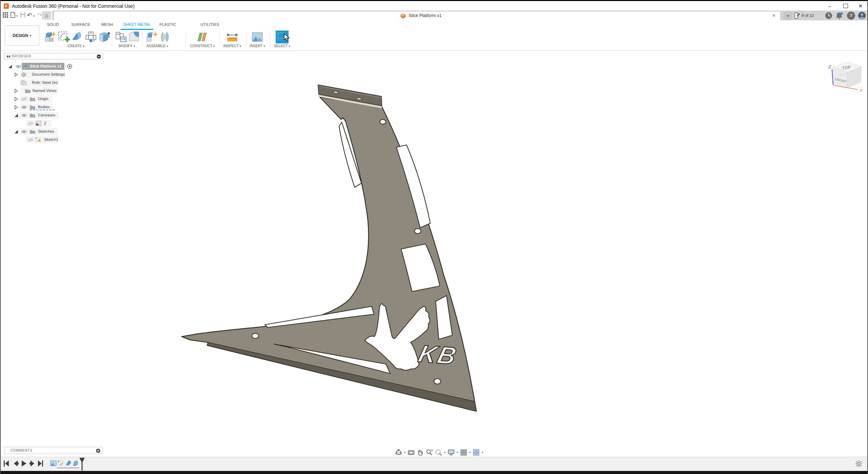 This screenshot has height=474, width=868. I want to click on orbit-caret: ▾, so click(405, 453).